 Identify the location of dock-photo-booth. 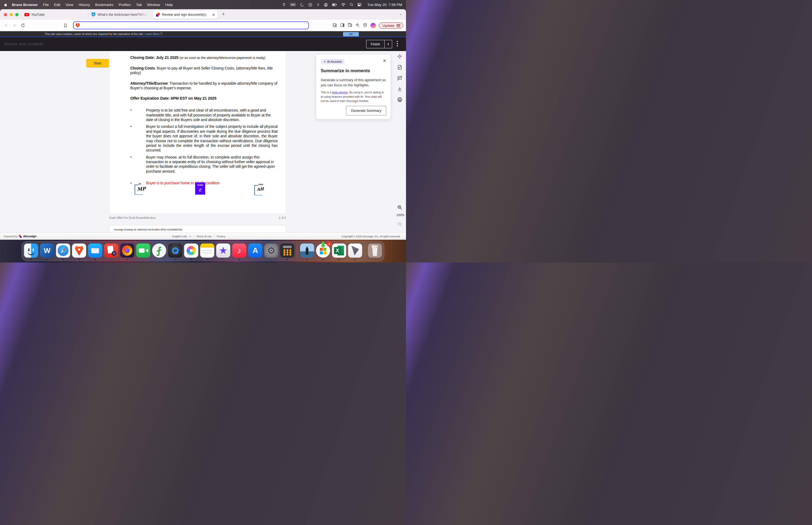
(111, 251).